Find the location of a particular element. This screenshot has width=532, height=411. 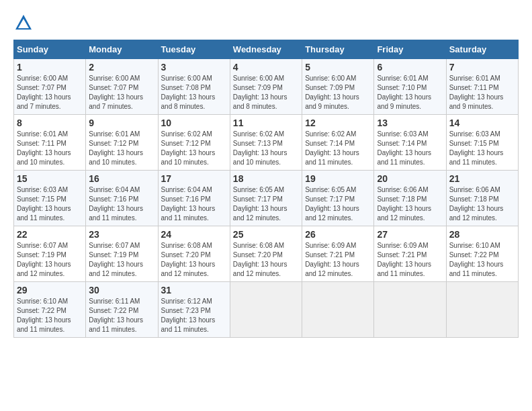

weekday-header-tuesday: Tuesday is located at coordinates (193, 50).